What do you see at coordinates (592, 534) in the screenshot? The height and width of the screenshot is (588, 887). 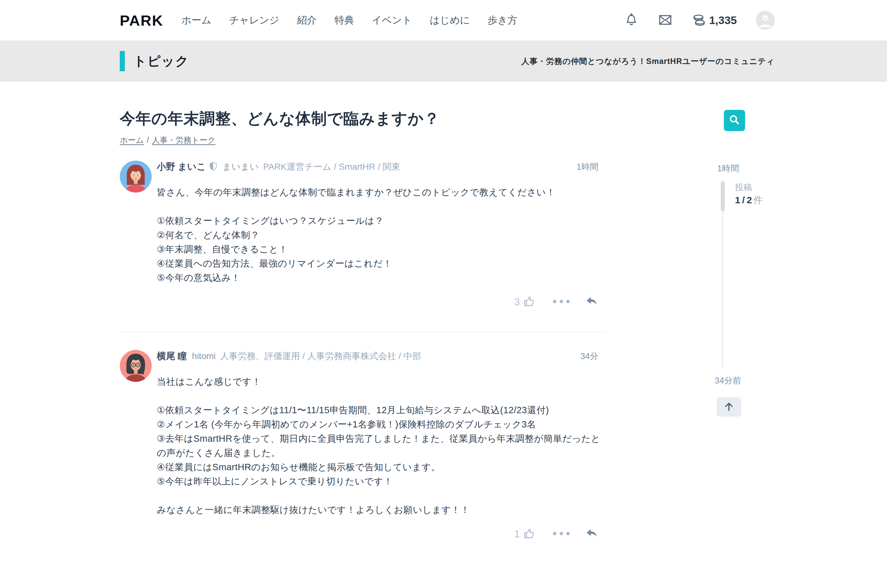 I see `post-2-reply-button` at bounding box center [592, 534].